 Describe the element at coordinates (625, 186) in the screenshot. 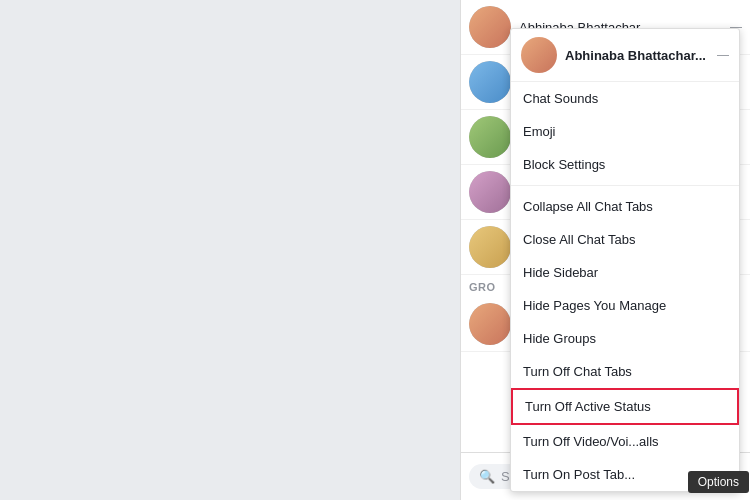

I see `menu-divider` at that location.